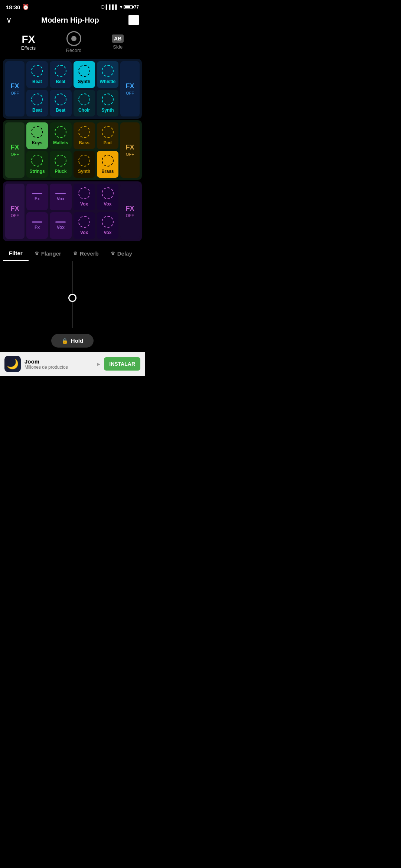 This screenshot has height=868, width=401. Describe the element at coordinates (15, 89) in the screenshot. I see `fx-off-left-blue: FX OFF` at that location.